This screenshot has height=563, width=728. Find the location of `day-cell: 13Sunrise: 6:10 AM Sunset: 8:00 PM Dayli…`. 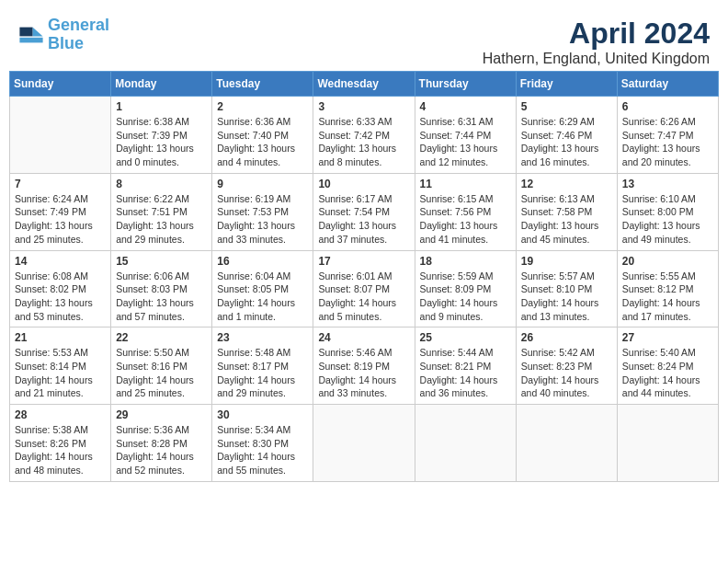

day-cell: 13Sunrise: 6:10 AM Sunset: 8:00 PM Dayli… is located at coordinates (667, 212).